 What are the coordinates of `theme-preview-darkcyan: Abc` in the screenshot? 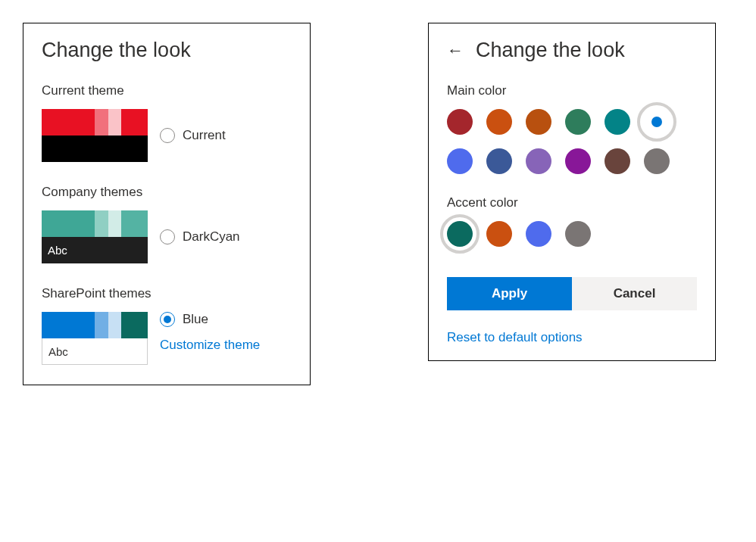 It's located at (95, 237).